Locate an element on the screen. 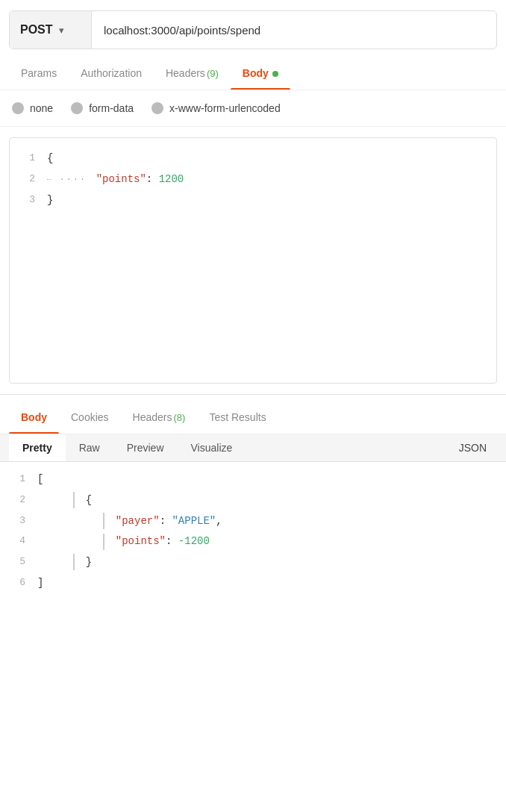 This screenshot has width=506, height=812. tab-test-results: Test Results is located at coordinates (237, 417).